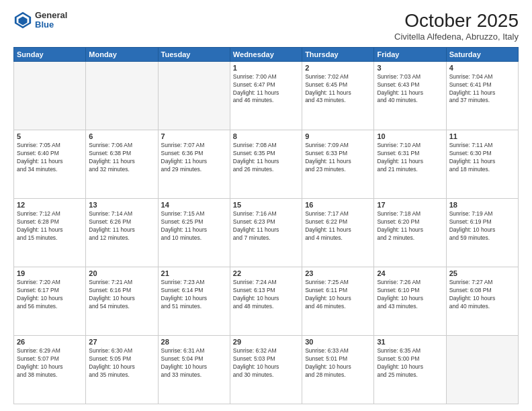 This screenshot has width=532, height=411. Describe the element at coordinates (410, 232) in the screenshot. I see `calendar-cell: 17Sunrise: 7:18 AMSunset: 6:20 PMDayligh…` at that location.